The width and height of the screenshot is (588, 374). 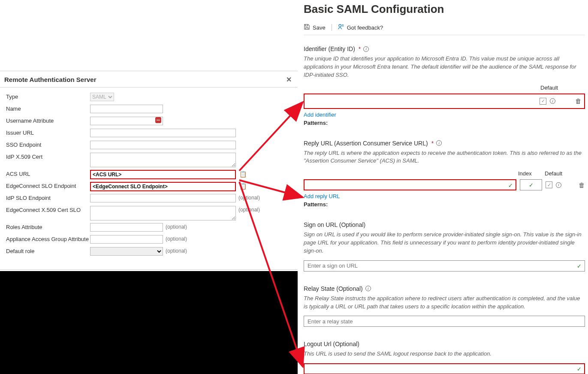 I want to click on type-label: Type, so click(x=48, y=96).